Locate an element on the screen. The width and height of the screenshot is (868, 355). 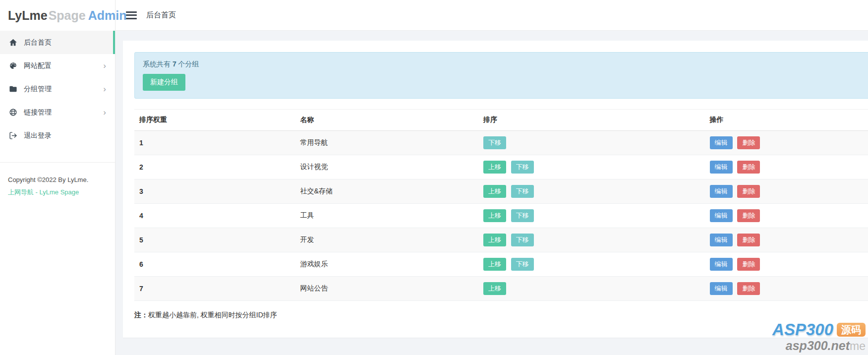
sidebar-item-site-config: 网站配置 › is located at coordinates (58, 65).